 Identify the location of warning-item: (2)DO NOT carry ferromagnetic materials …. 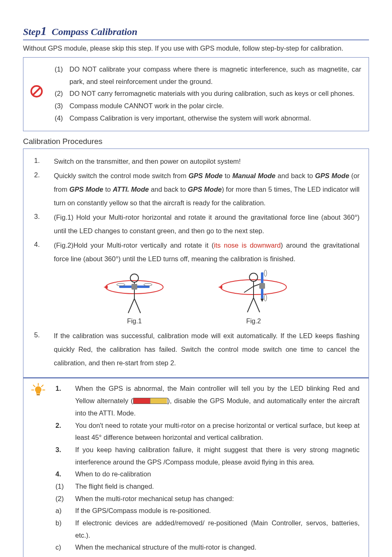
(196, 94).